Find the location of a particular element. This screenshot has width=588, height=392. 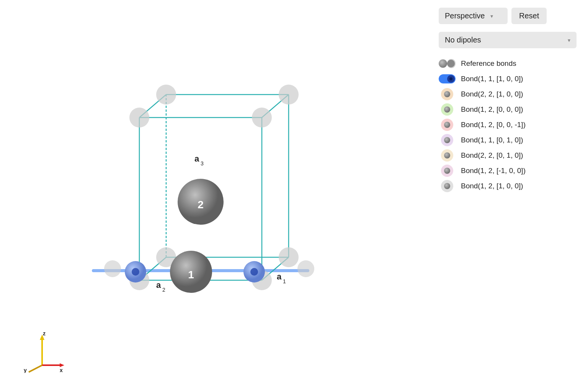

swatch-outer-bond-1-2--100 is located at coordinates (447, 171).